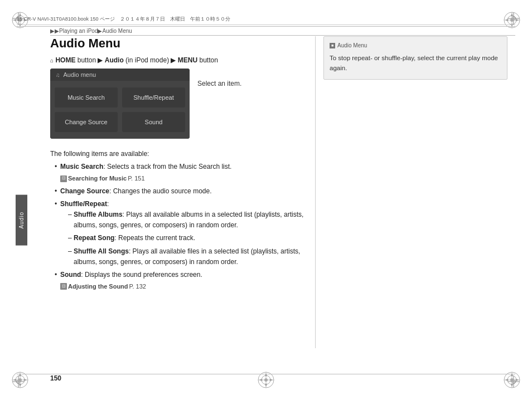 This screenshot has width=532, height=400. Describe the element at coordinates (266, 27) in the screenshot. I see `top-rule` at that location.